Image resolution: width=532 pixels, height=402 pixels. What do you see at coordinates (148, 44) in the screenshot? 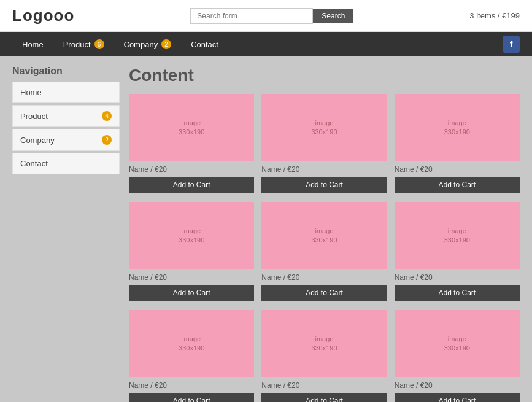
I see `nav-item-company: Company2` at bounding box center [148, 44].